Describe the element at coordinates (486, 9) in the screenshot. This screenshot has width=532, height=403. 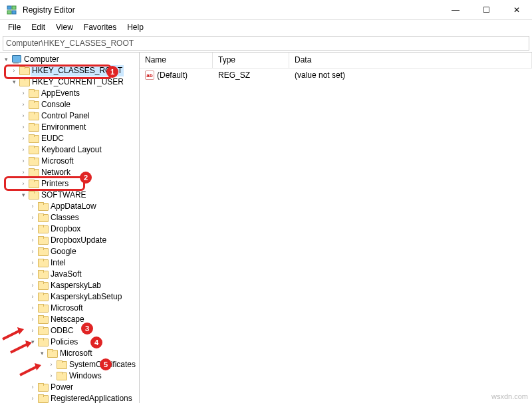
I see `maximize-button: ☐` at that location.